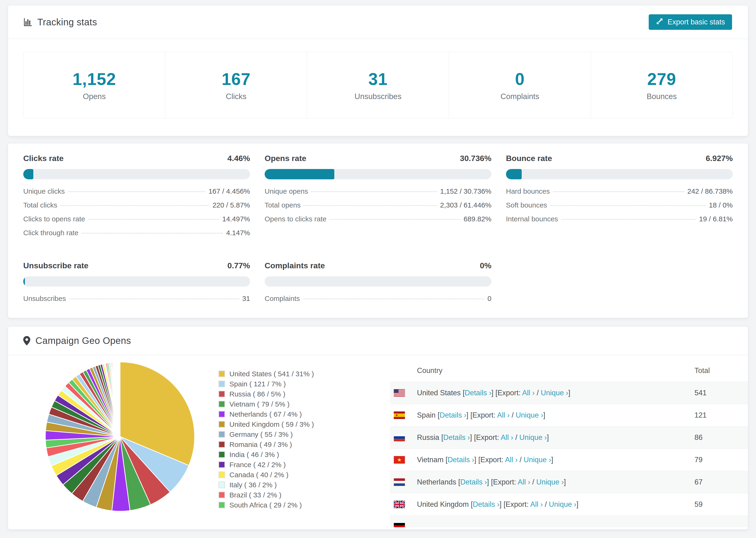 This screenshot has height=538, width=756. I want to click on legend-label: South Africa ( 29 / 2% ), so click(266, 505).